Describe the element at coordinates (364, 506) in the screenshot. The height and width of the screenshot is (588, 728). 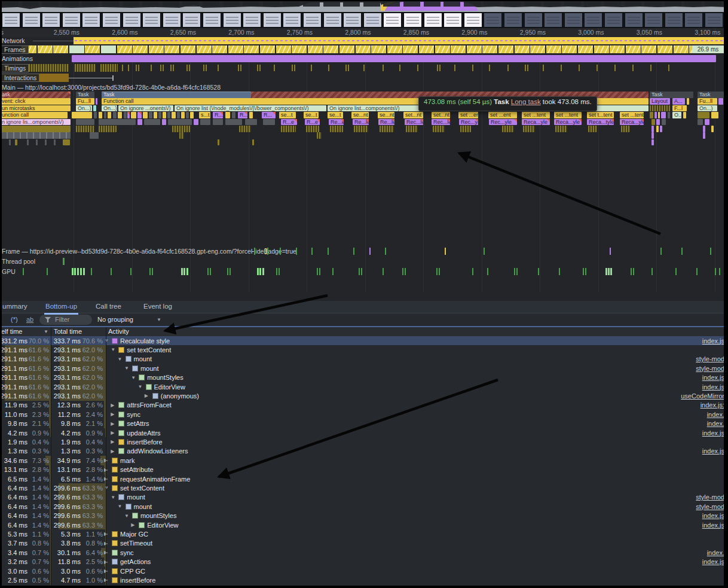
I see `table-row: 6.4 ms1.4 %299.6 ms63.3 %▼mountstyle-mod` at that location.